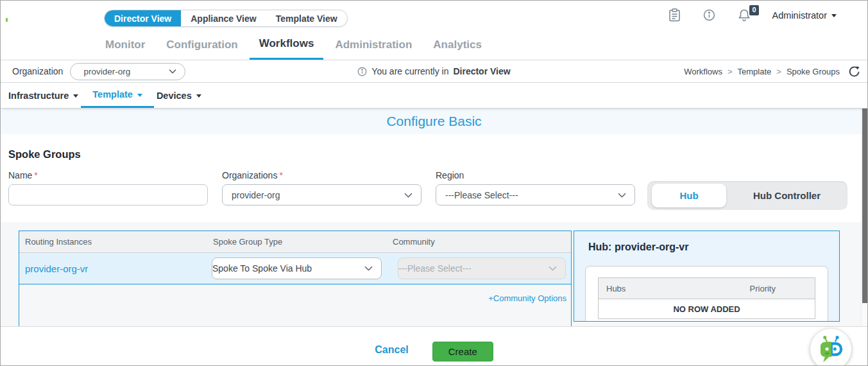 Image resolution: width=868 pixels, height=366 pixels. What do you see at coordinates (747, 195) in the screenshot?
I see `hub-mode-toggle: Hub Hub Controller` at bounding box center [747, 195].